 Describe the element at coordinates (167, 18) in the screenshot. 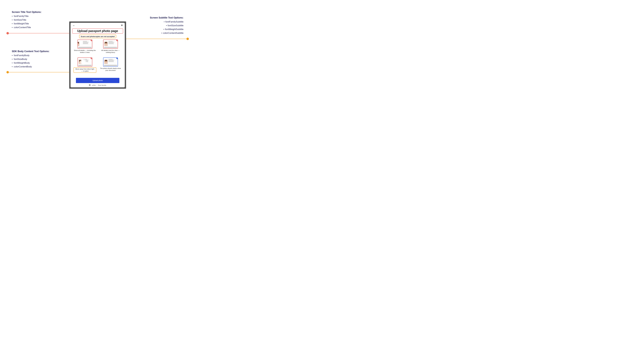

I see `callout-subtitle-heading: Screen Subtitle Text Options:` at that location.